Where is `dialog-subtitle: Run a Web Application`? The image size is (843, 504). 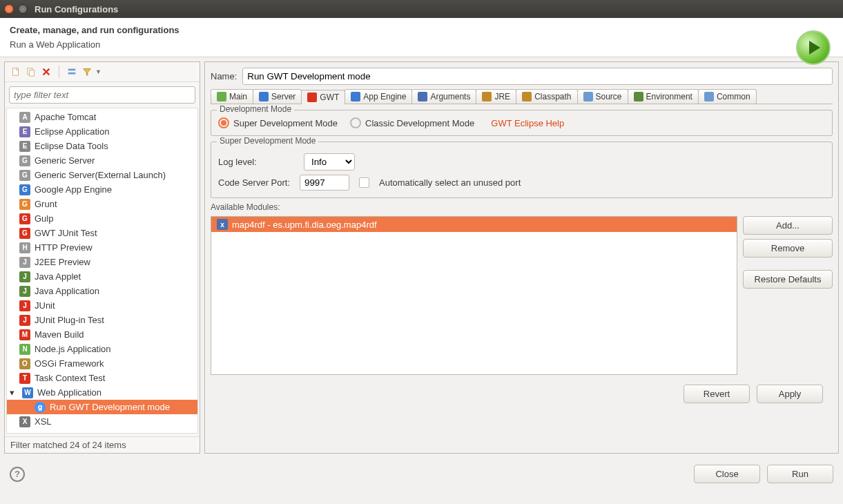
dialog-subtitle: Run a Web Application is located at coordinates (421, 44).